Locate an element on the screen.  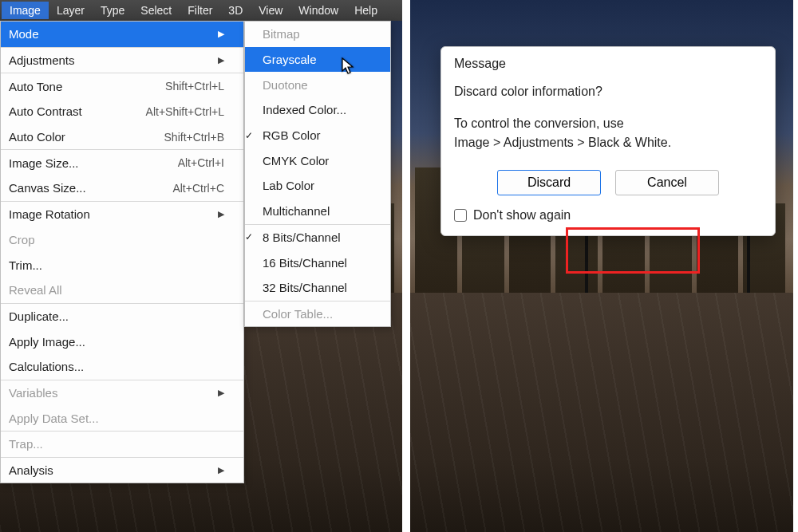
image-menu-item-label: Trim... is located at coordinates (26, 265).